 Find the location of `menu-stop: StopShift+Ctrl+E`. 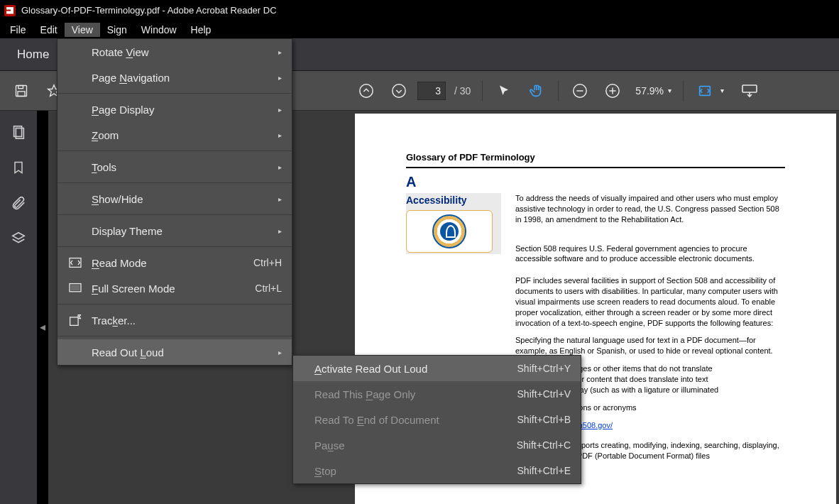

menu-stop: StopShift+Ctrl+E is located at coordinates (437, 471).